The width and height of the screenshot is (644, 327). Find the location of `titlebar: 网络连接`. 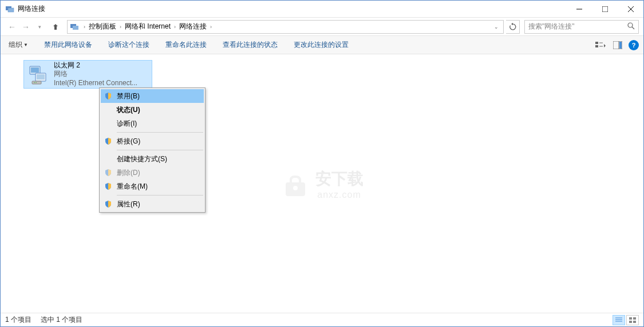

titlebar: 网络连接 is located at coordinates (322, 9).